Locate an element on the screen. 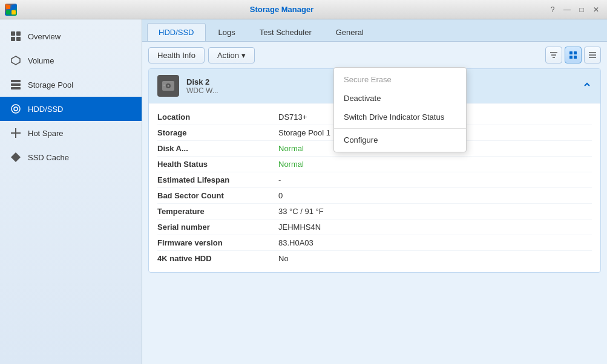 The height and width of the screenshot is (364, 607). dropdown-item-deactivate: Deactivate is located at coordinates (400, 98).